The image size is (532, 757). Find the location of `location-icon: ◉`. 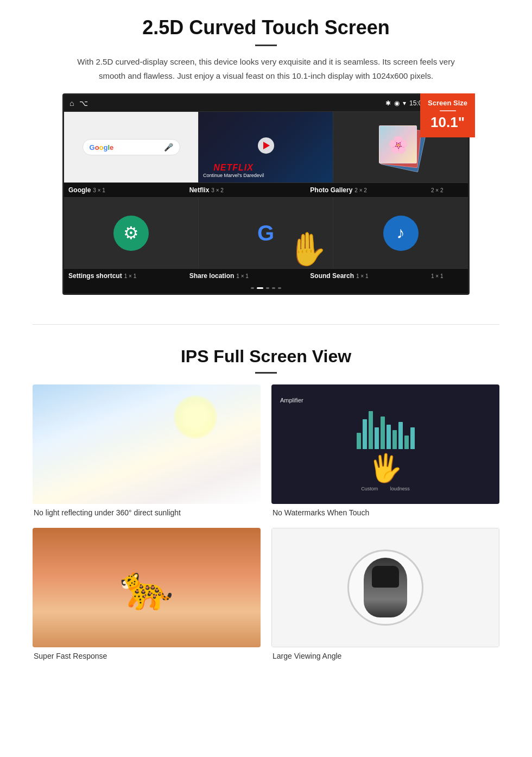

location-icon: ◉ is located at coordinates (397, 103).